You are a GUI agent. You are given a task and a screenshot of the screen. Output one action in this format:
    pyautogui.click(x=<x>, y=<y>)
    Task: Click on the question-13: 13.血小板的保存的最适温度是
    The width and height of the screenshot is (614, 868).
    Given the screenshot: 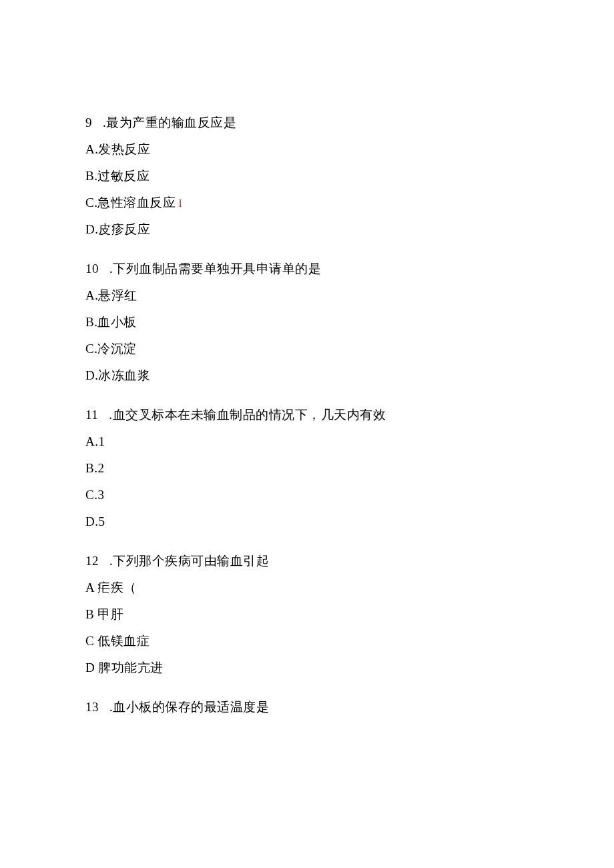 What is the action you would take?
    pyautogui.click(x=350, y=707)
    